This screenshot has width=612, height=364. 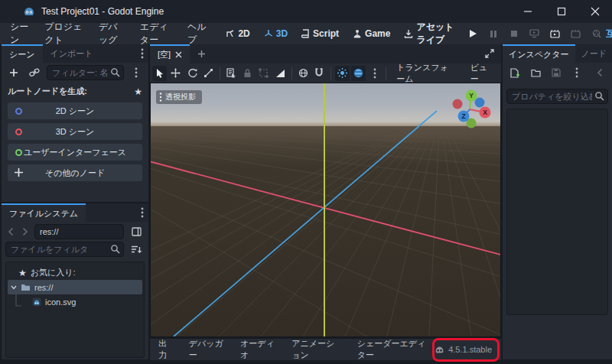 I want to click on remote-play-button, so click(x=535, y=34).